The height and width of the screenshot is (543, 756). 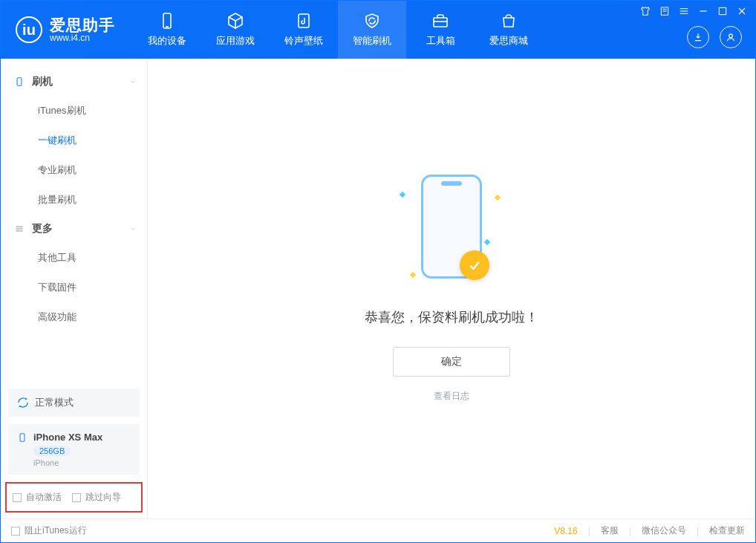 What do you see at coordinates (452, 362) in the screenshot?
I see `ok-button: 确定` at bounding box center [452, 362].